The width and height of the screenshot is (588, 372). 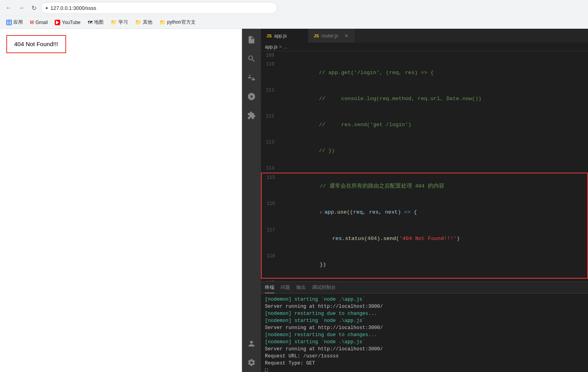 What do you see at coordinates (424, 327) in the screenshot?
I see `terminal-panel: 终端 问题 输出 调试控制台 [nodemon] starting `node …` at bounding box center [424, 327].